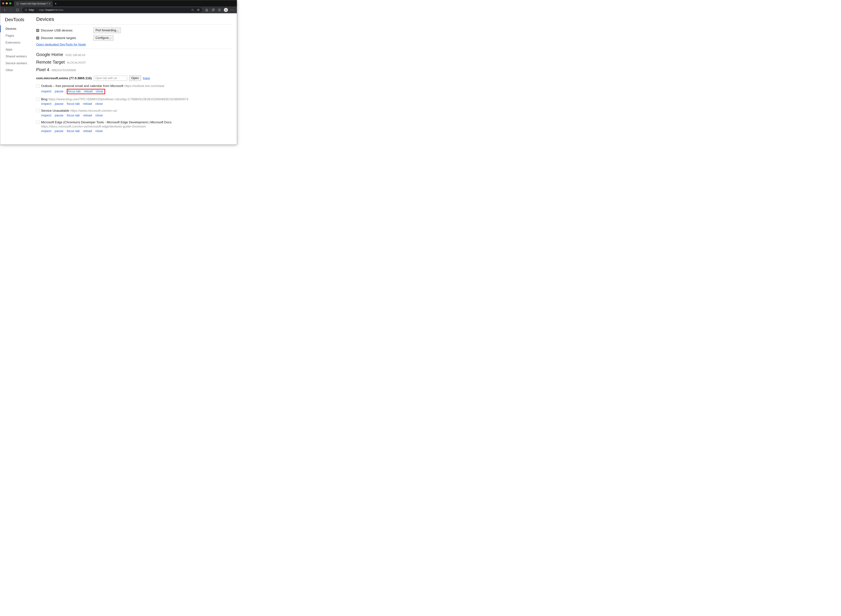 Image resolution: width=841 pixels, height=616 pixels. I want to click on divider, so click(134, 25).